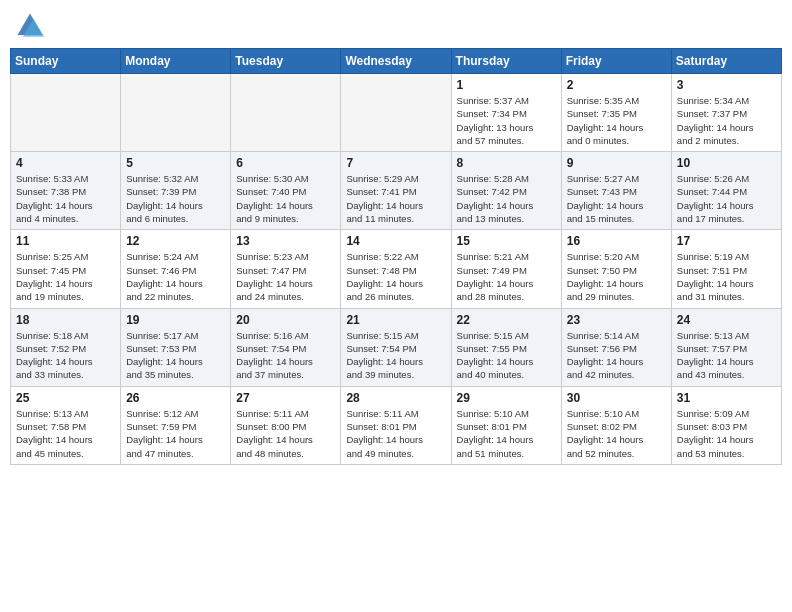 The image size is (792, 612). I want to click on day-info: Sunrise: 5:32 AM Sunset: 7:39 PM Dayligh…, so click(176, 198).